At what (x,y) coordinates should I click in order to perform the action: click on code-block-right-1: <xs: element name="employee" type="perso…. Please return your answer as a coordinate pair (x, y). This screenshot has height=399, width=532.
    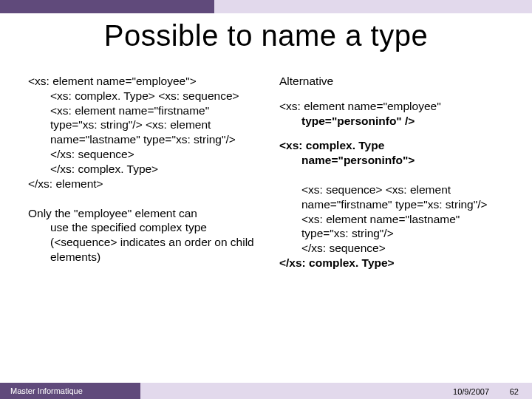
    Looking at the image, I should click on (395, 114).